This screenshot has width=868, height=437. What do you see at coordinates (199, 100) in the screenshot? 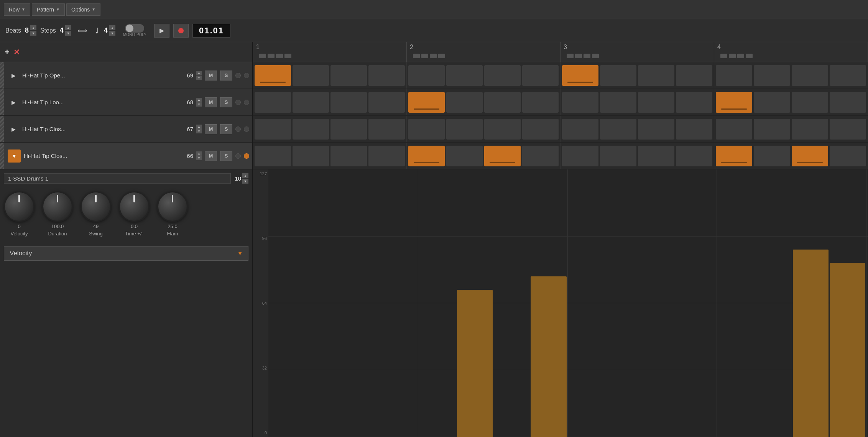
I see `track-num-up-2: ▲` at bounding box center [199, 100].